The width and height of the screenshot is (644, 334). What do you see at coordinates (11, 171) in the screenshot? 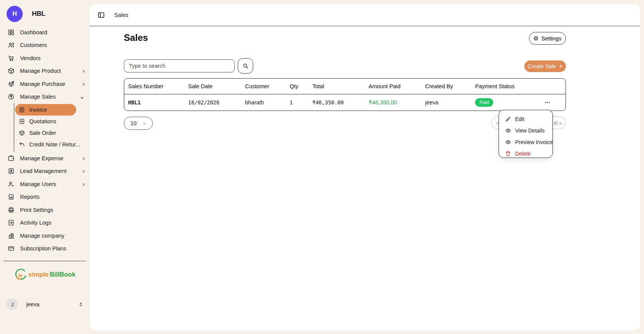
I see `lead-badge-icon` at bounding box center [11, 171].